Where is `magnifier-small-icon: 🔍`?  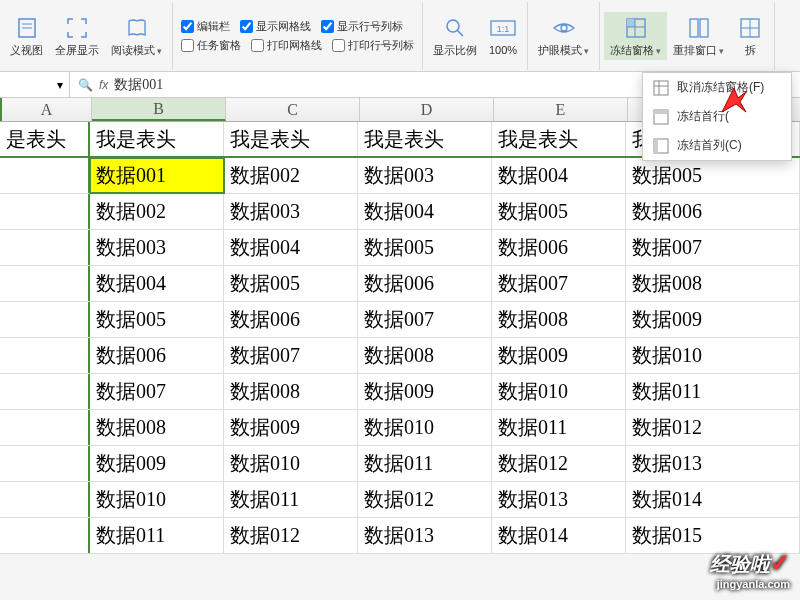 magnifier-small-icon: 🔍 is located at coordinates (86, 85).